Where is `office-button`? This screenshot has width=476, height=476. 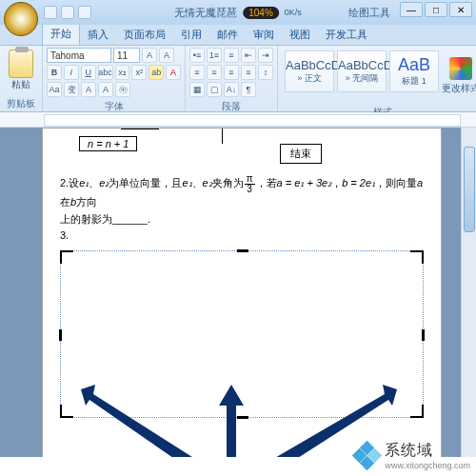 office-button is located at coordinates (21, 19).